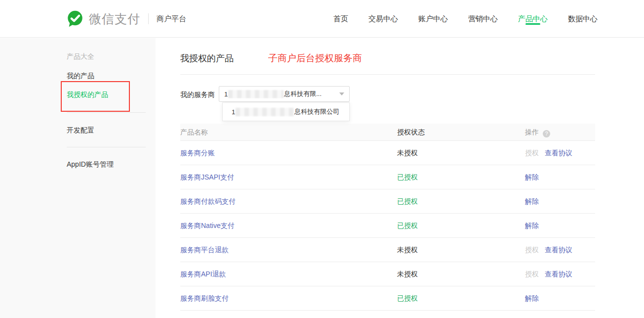  Describe the element at coordinates (204, 299) in the screenshot. I see `product-name-link: 服务商刷脸支付` at that location.